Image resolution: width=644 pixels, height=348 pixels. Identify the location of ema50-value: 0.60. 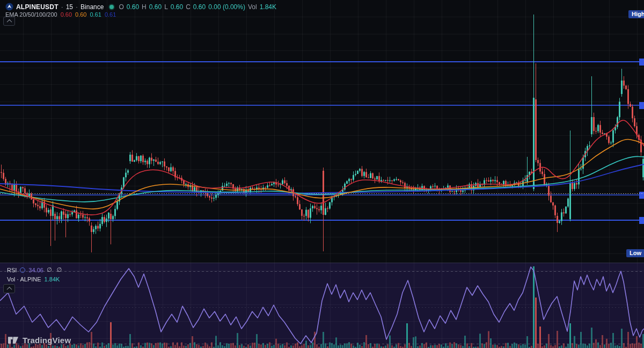
(80, 15).